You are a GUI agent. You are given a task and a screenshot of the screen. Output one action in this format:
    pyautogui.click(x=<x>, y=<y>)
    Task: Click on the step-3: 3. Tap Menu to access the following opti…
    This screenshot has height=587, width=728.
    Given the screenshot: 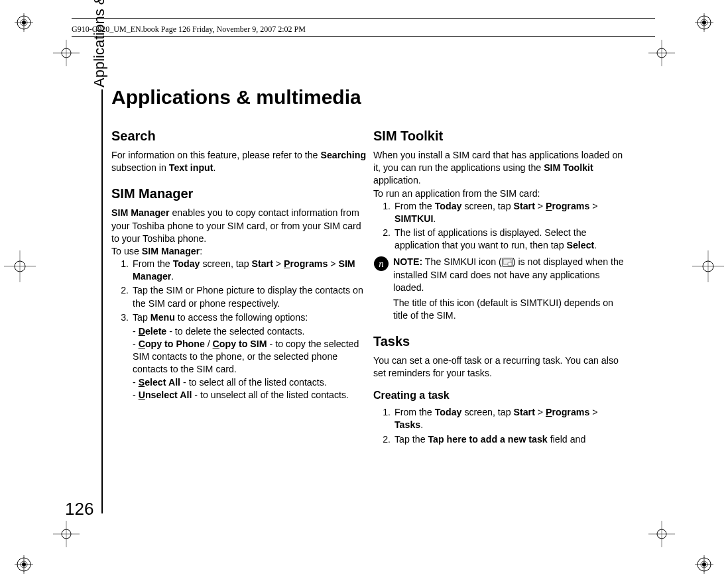 What is the action you would take?
    pyautogui.click(x=239, y=318)
    